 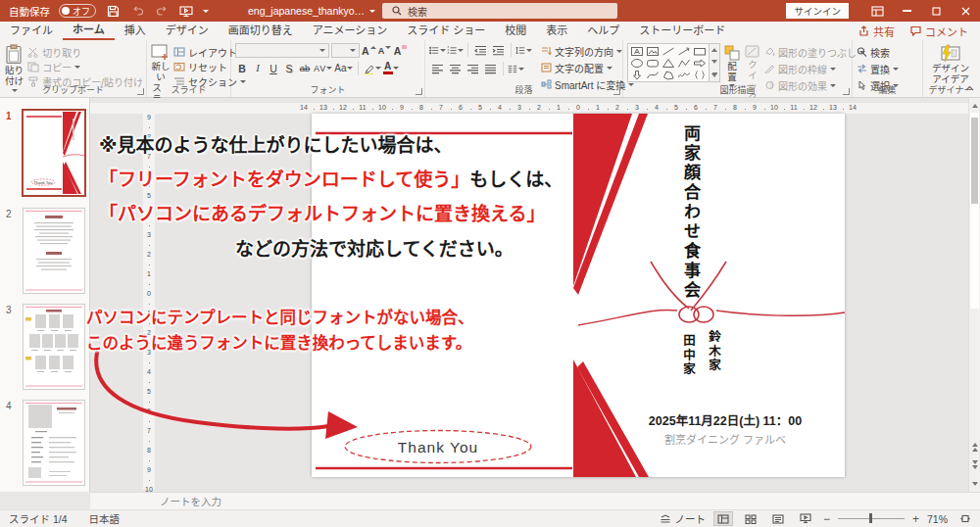 What do you see at coordinates (419, 92) in the screenshot?
I see `font-dialog-launcher-icon` at bounding box center [419, 92].